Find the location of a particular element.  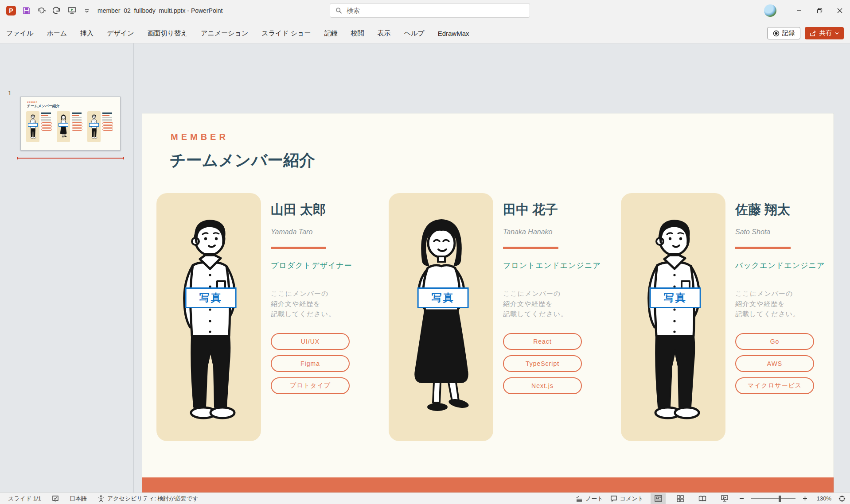

thumbnail-member-groups is located at coordinates (72, 127).